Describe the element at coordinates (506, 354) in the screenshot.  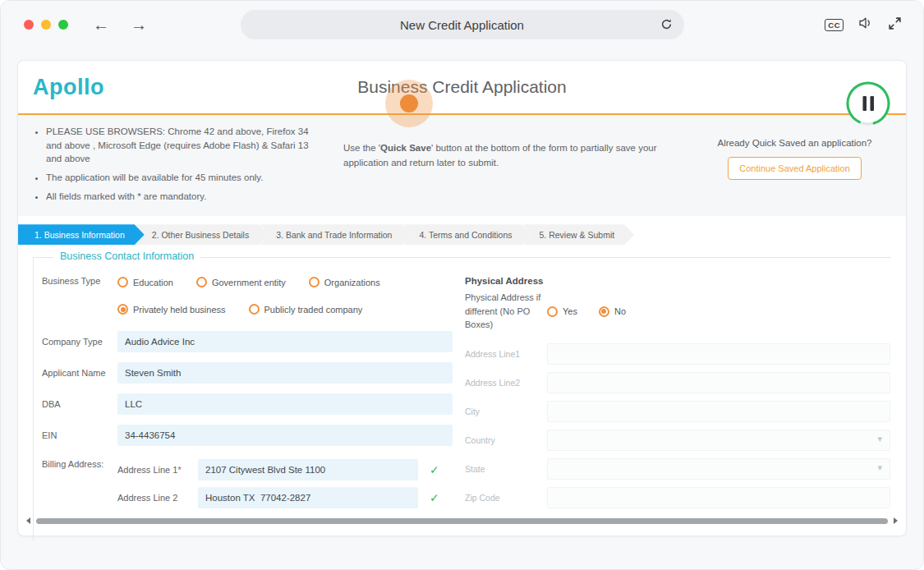
I see `physical-address-line1-label: Address Line1` at that location.